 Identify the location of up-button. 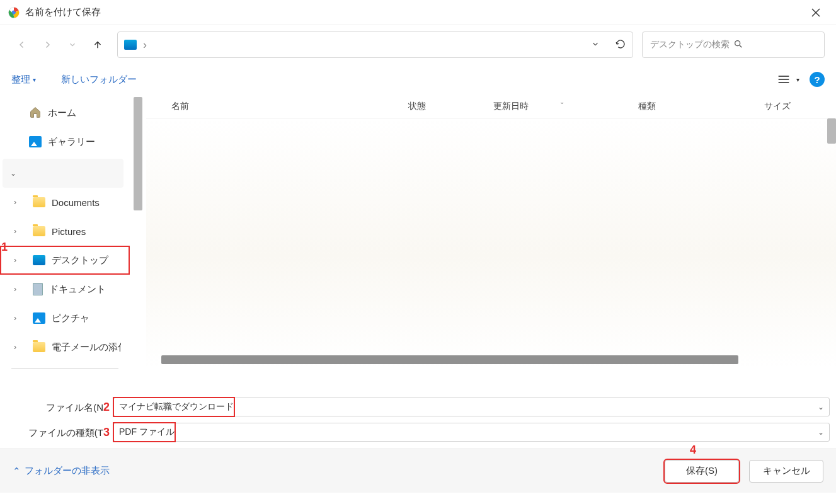
(98, 45).